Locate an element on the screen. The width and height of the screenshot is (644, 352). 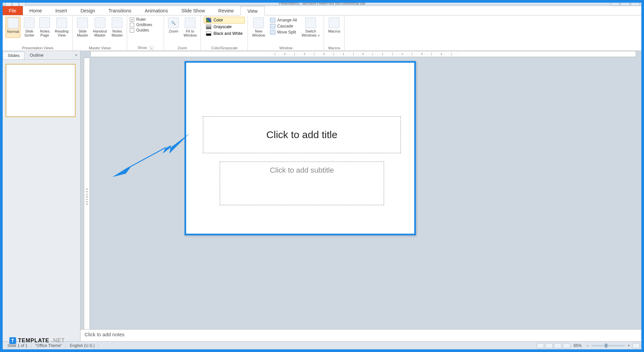
tab-animations: Animations is located at coordinates (156, 11).